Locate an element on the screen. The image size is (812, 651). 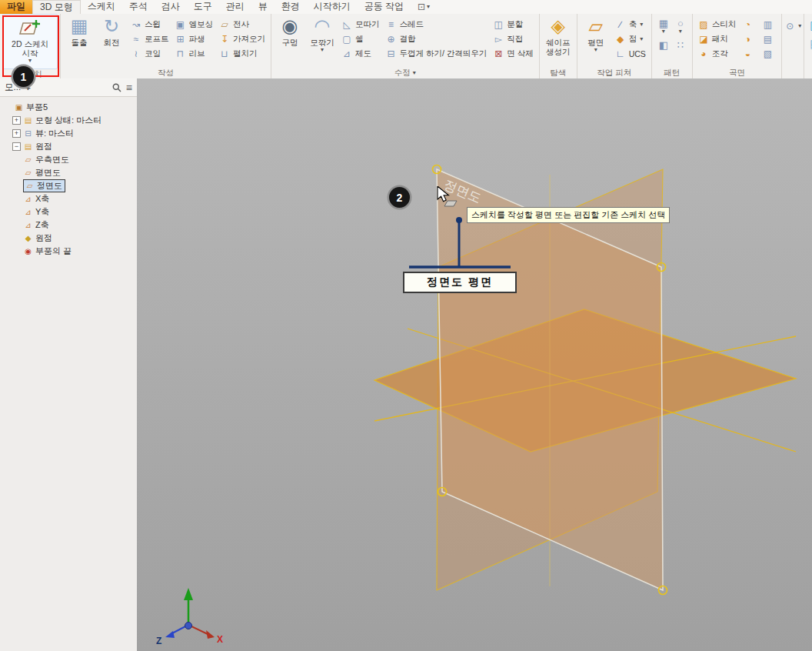
ucs-button: ∟UCS is located at coordinates (631, 54).